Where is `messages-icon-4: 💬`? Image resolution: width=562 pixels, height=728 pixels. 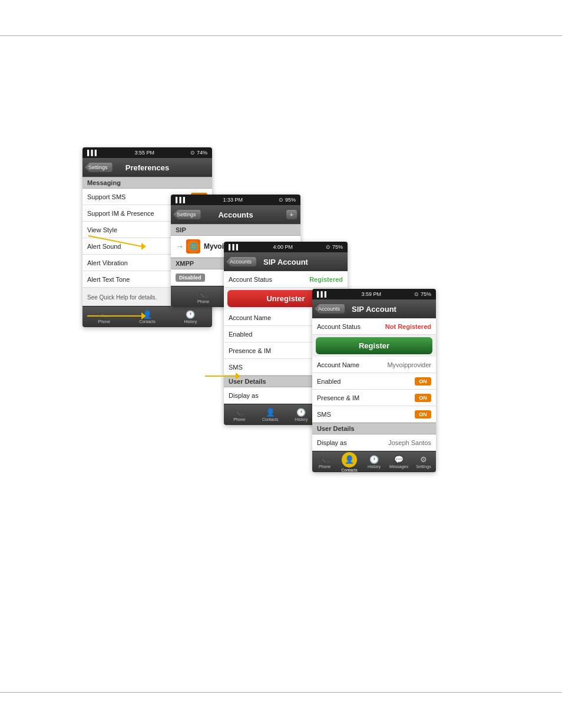
messages-icon-4: 💬 is located at coordinates (399, 460).